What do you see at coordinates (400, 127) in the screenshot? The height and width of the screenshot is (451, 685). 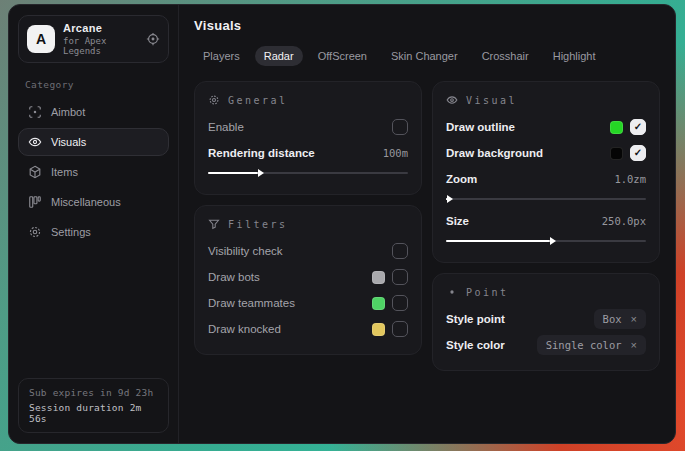 I see `enable-checkbox` at bounding box center [400, 127].